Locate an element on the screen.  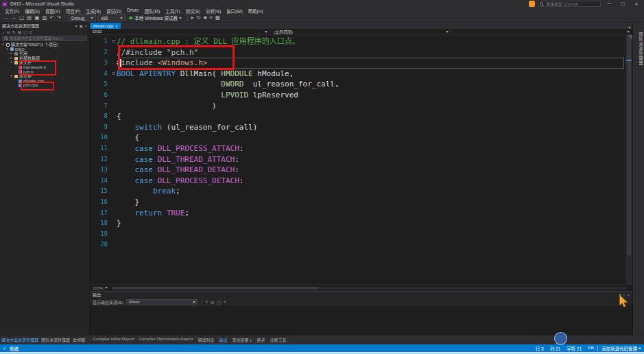
code-line: 7 ) is located at coordinates (361, 106).